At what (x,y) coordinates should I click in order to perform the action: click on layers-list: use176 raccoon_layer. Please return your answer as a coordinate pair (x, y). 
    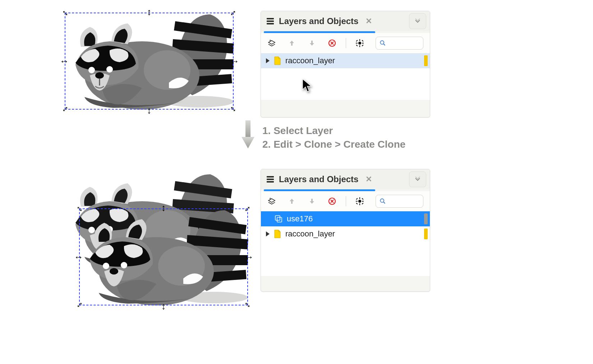
    Looking at the image, I should click on (345, 244).